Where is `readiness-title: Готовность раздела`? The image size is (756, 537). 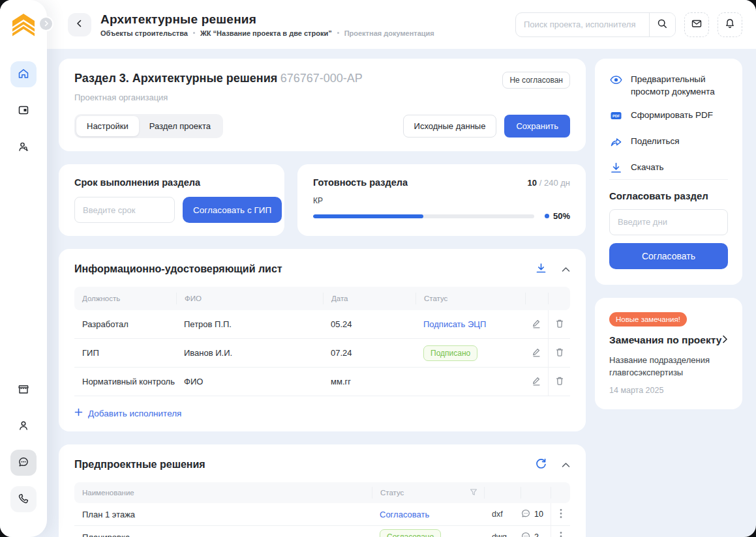 readiness-title: Готовность раздела is located at coordinates (360, 182).